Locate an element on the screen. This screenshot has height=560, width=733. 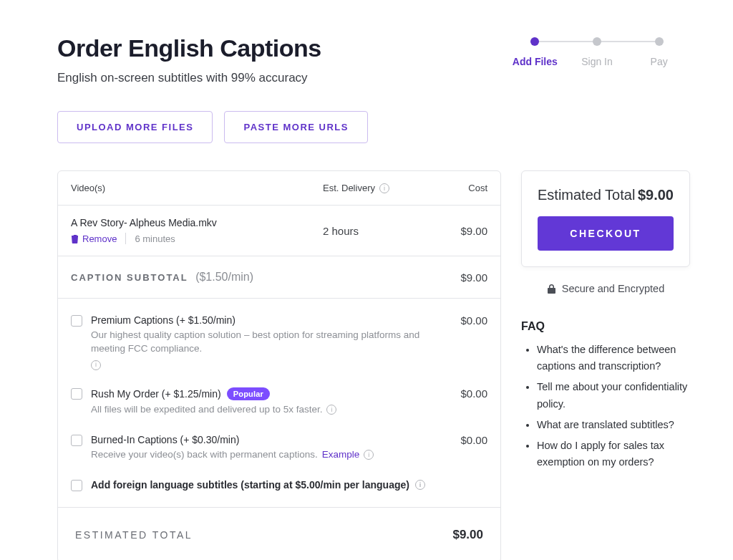
popular-badge: Popular is located at coordinates (248, 394).